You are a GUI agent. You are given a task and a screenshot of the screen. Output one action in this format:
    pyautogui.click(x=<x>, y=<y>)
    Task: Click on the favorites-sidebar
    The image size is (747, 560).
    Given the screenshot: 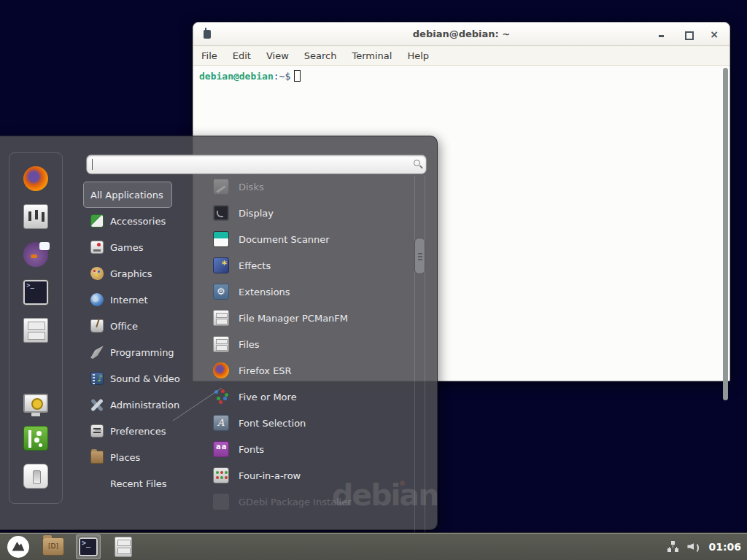 What is the action you would take?
    pyautogui.click(x=36, y=328)
    